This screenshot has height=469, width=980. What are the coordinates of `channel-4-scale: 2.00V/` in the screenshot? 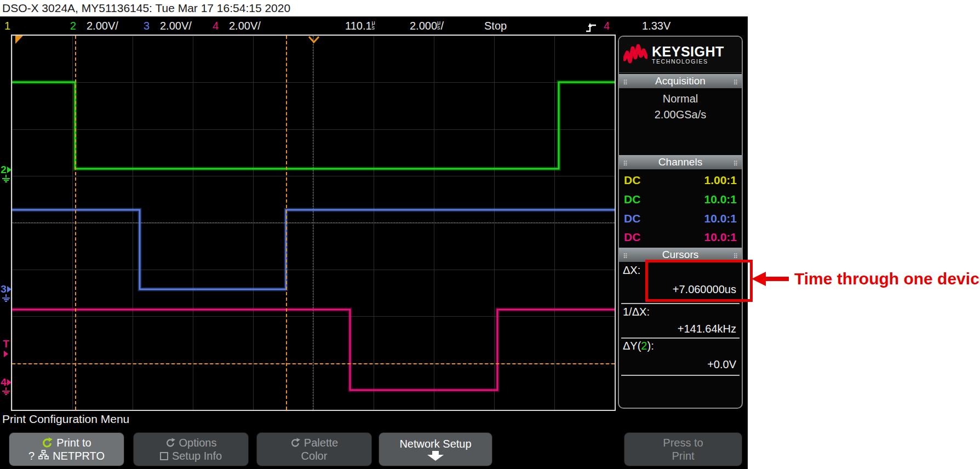 It's located at (245, 26).